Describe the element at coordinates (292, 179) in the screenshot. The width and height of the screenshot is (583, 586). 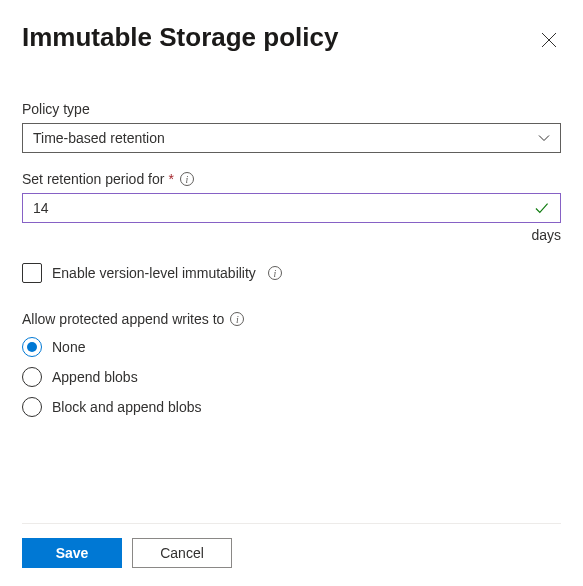
I see `retention-label-row: Set retention period for * i` at that location.